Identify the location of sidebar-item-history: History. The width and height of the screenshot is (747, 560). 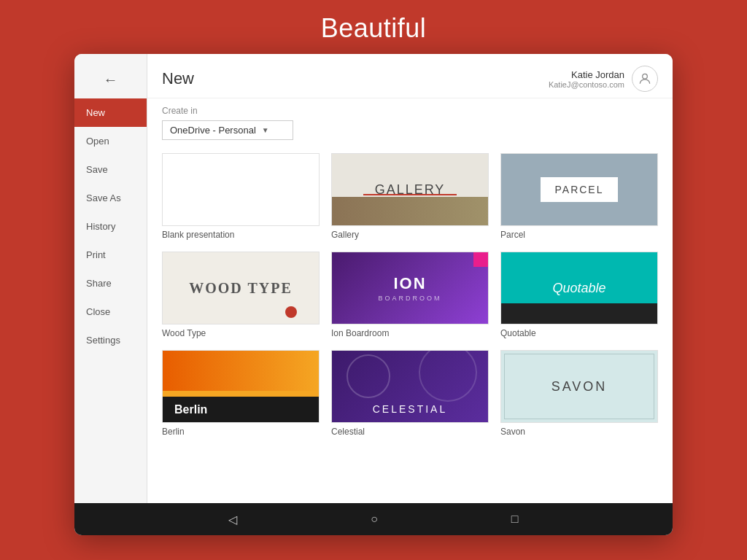
(111, 226).